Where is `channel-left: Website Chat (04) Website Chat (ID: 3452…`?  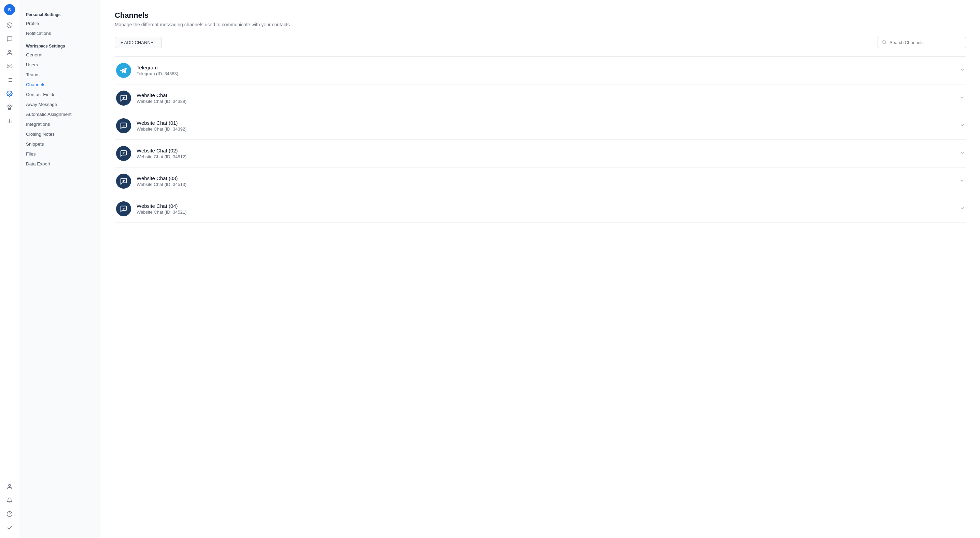
channel-left: Website Chat (04) Website Chat (ID: 3452… is located at coordinates (151, 209).